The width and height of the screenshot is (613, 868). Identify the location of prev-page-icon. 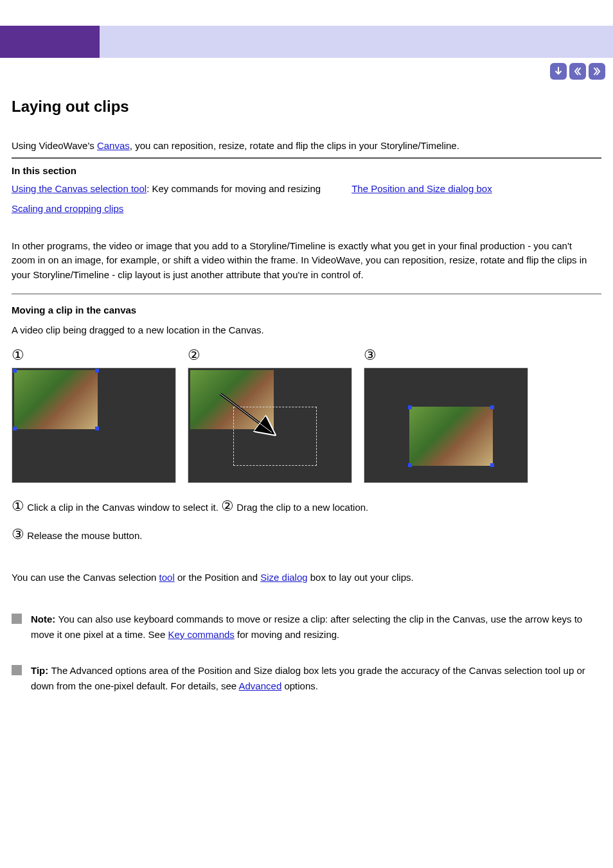
(578, 71).